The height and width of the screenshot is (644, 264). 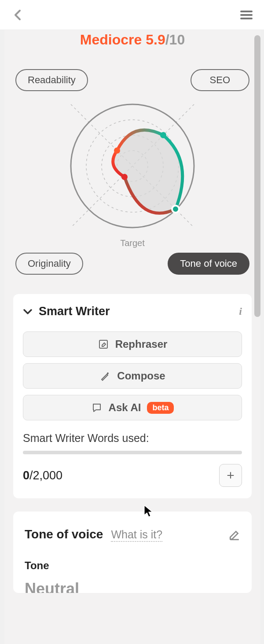 I want to click on target-label: Target, so click(x=132, y=243).